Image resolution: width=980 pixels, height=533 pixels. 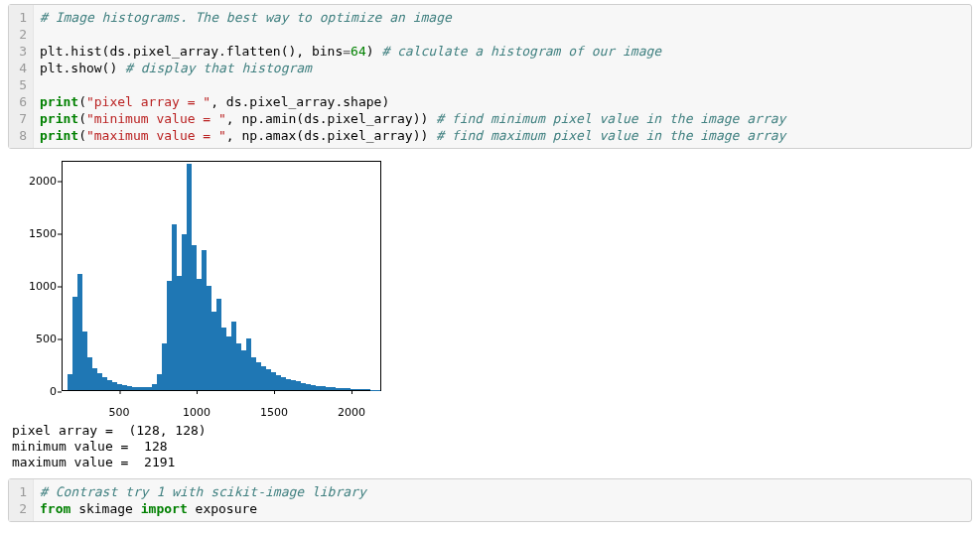 I want to click on code-text: ), so click(x=374, y=52).